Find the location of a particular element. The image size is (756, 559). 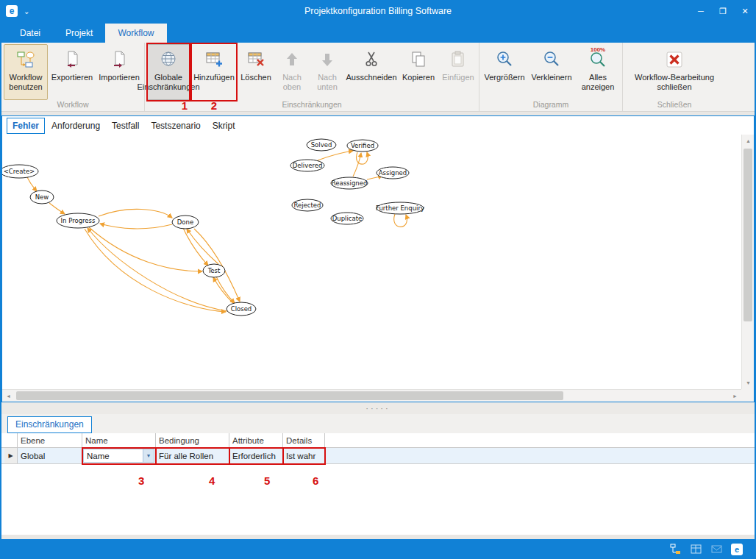

window-title: Projektkonfiguration Billing Software is located at coordinates (378, 11).